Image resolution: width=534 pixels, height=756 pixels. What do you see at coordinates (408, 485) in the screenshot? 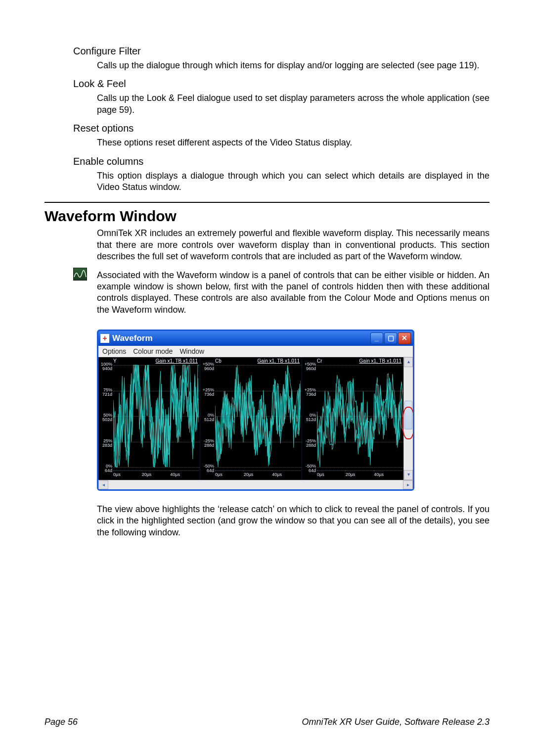
I see `scroll-right-icon: ▸` at bounding box center [408, 485].